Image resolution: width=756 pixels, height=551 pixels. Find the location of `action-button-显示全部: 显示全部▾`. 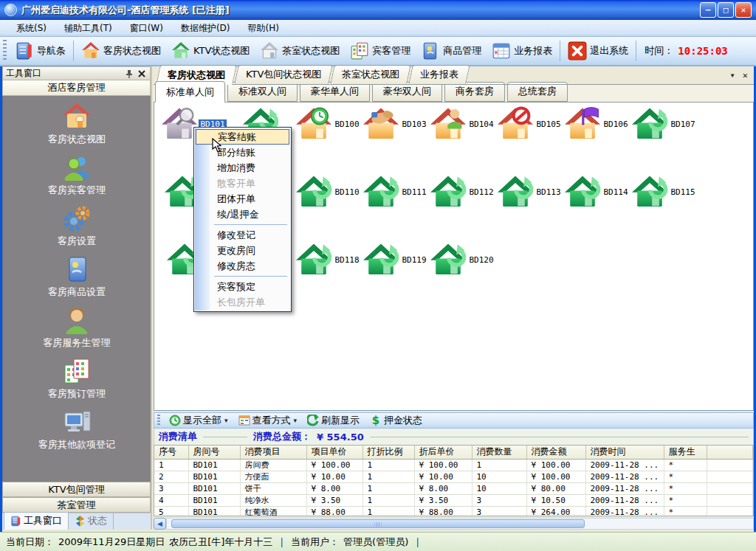

action-button-显示全部: 显示全部▾ is located at coordinates (199, 420).